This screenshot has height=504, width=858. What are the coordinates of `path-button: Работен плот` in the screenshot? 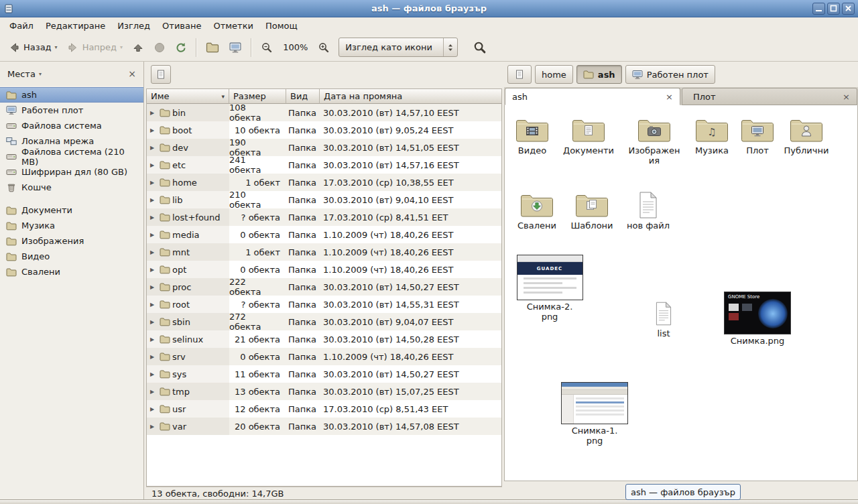 It's located at (670, 74).